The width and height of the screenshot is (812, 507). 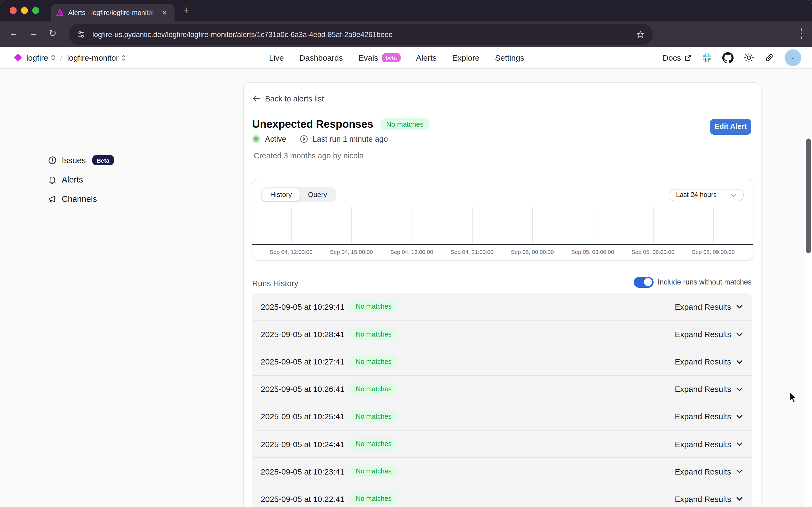 I want to click on nav-item-alerts: Alerts, so click(x=426, y=58).